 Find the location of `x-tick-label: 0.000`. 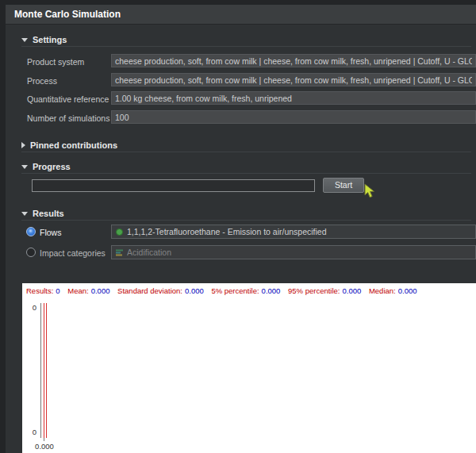

x-tick-label: 0.000 is located at coordinates (44, 446).